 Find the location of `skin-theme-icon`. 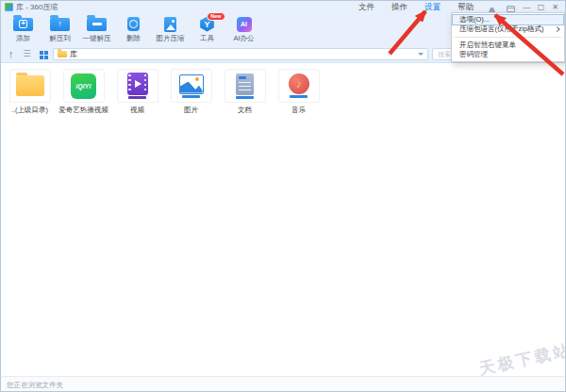

skin-theme-icon is located at coordinates (491, 8).